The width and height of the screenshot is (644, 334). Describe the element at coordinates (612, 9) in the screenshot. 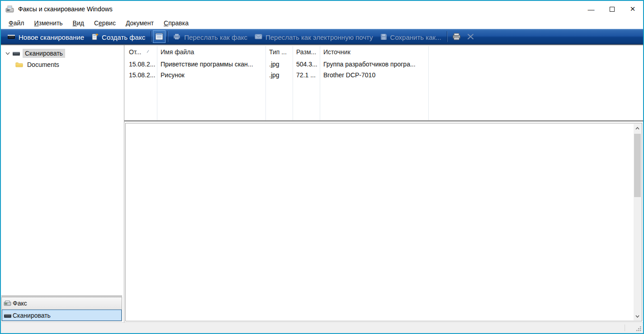

I see `maximize-icon` at that location.